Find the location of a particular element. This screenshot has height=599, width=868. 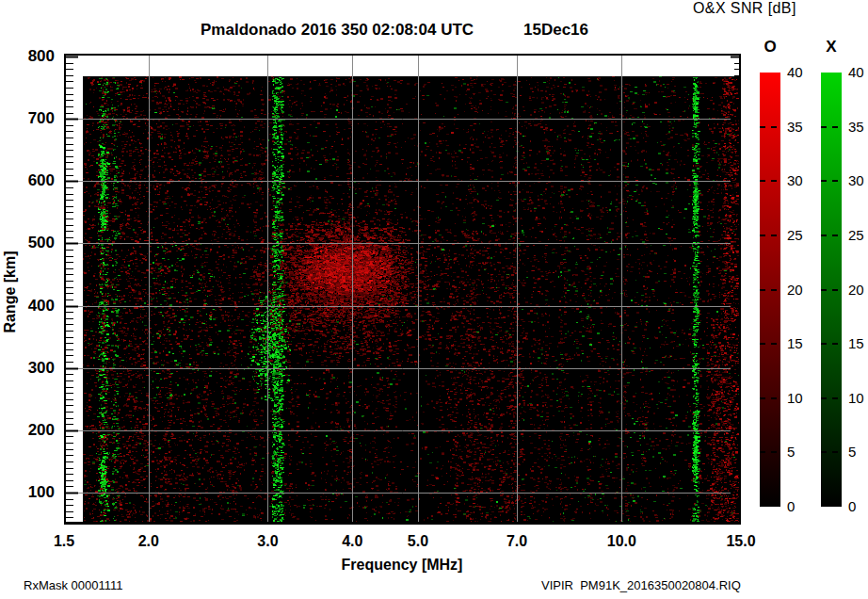

colorbar-X-tick-20: 20 is located at coordinates (859, 290).